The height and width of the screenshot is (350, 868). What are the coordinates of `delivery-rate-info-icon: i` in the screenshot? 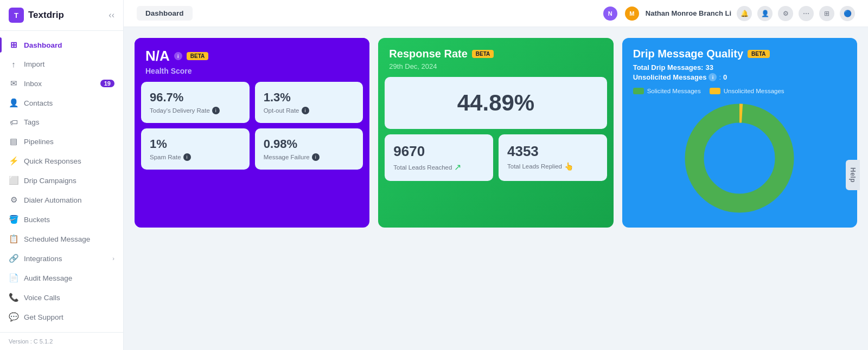 It's located at (216, 111).